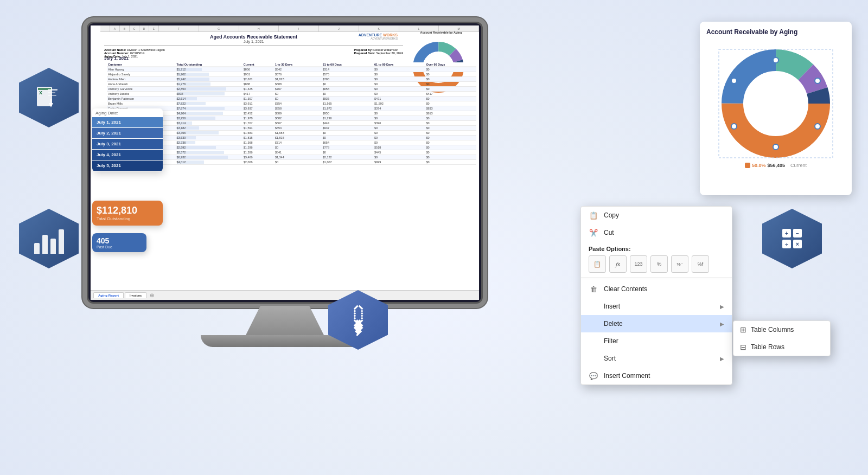 This screenshot has height=475, width=868. Describe the element at coordinates (298, 157) in the screenshot. I see `table-cell: $1,344` at that location.